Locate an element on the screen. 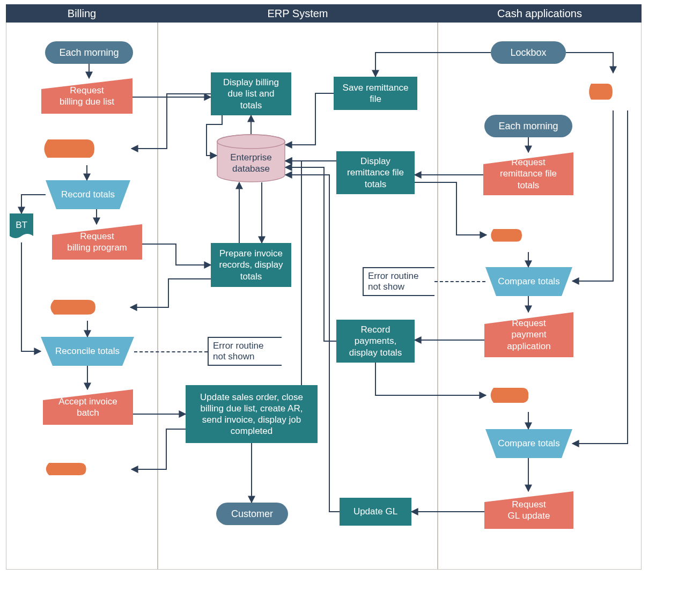  terminator-customer: Customer is located at coordinates (252, 514).